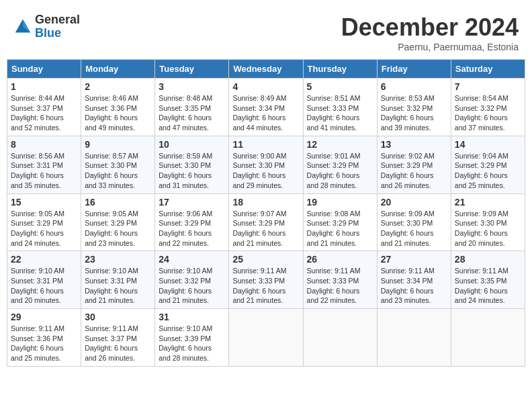 This screenshot has height=411, width=532. What do you see at coordinates (118, 259) in the screenshot?
I see `day-number: 23` at bounding box center [118, 259].